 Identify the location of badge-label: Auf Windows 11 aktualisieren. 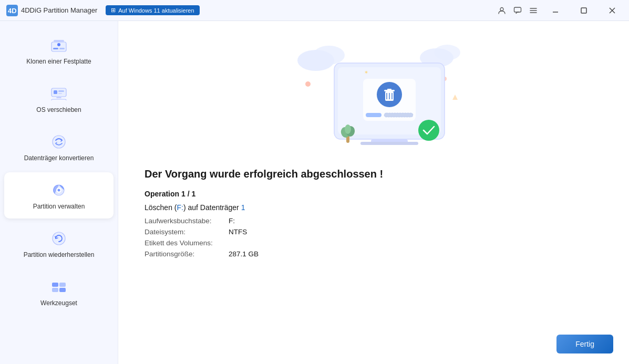
(156, 11).